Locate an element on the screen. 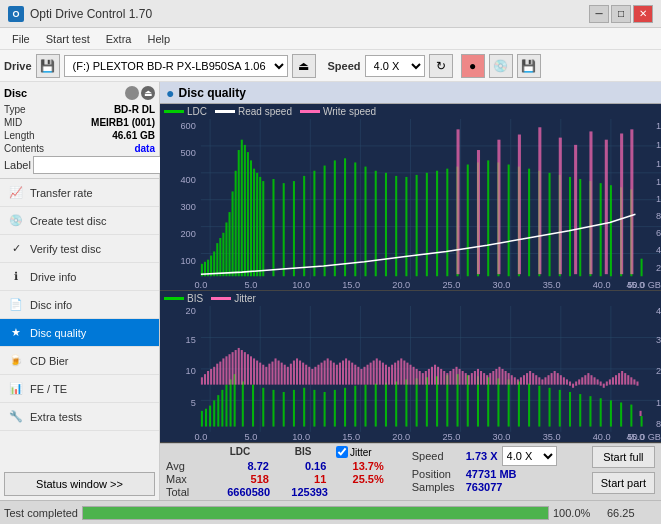 This screenshot has width=661, height=524. avg-jitter: 13.7% is located at coordinates (358, 466).